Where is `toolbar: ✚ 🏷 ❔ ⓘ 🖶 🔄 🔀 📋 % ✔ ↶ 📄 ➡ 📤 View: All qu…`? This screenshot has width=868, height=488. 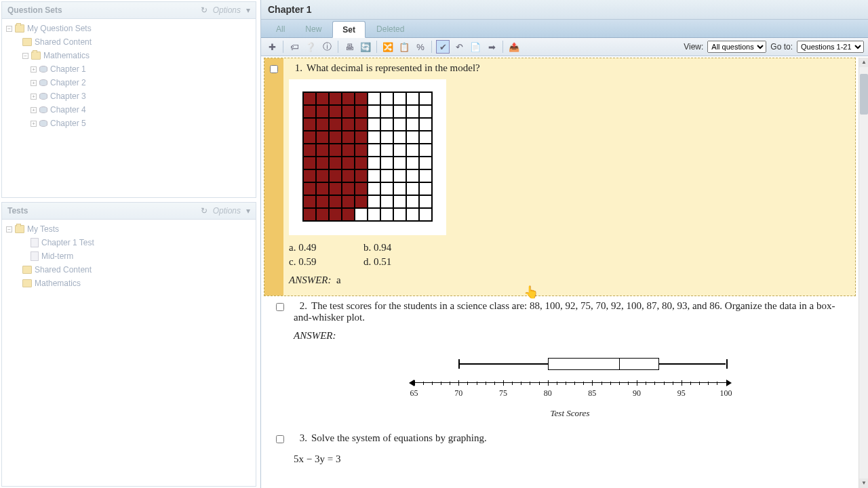
toolbar: ✚ 🏷 ❔ ⓘ 🖶 🔄 🔀 📋 % ✔ ↶ 📄 ➡ 📤 View: All qu… is located at coordinates (564, 47).